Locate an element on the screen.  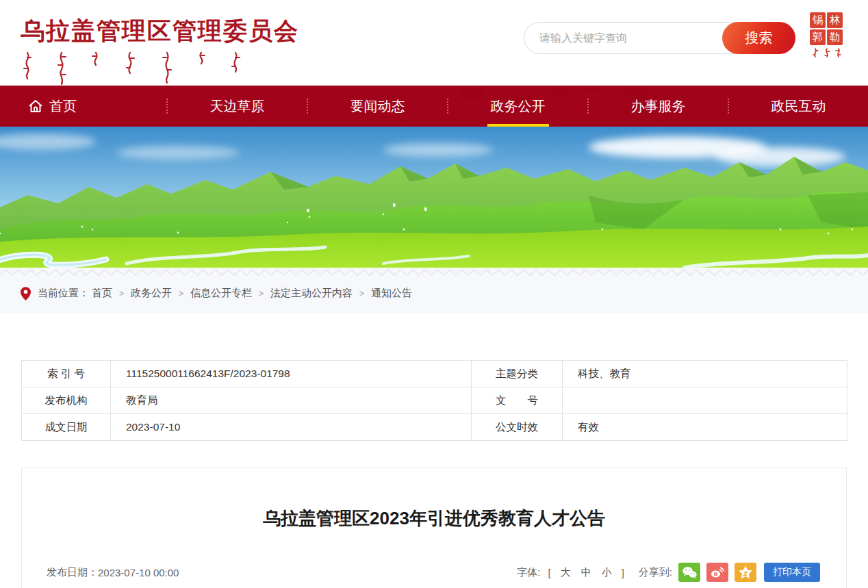
nav-item-services: 办事服务 is located at coordinates (659, 106).